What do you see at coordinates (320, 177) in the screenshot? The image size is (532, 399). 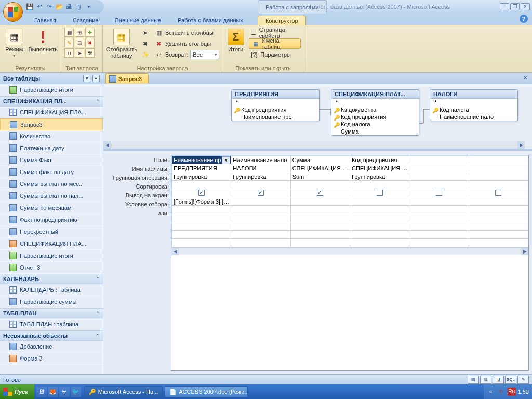 I see `qbe-cell: Sum` at bounding box center [320, 177].